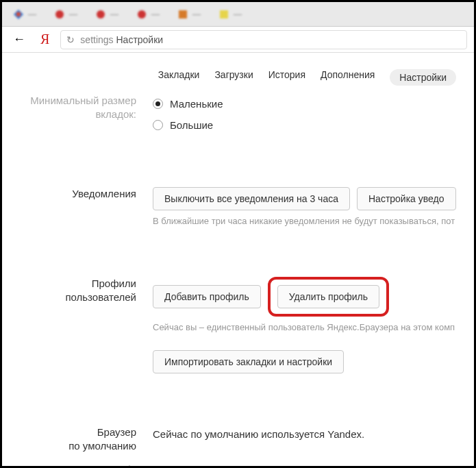 The width and height of the screenshot is (476, 468). Describe the element at coordinates (314, 104) in the screenshot. I see `radio-small-tabs: Маленькие` at that location.